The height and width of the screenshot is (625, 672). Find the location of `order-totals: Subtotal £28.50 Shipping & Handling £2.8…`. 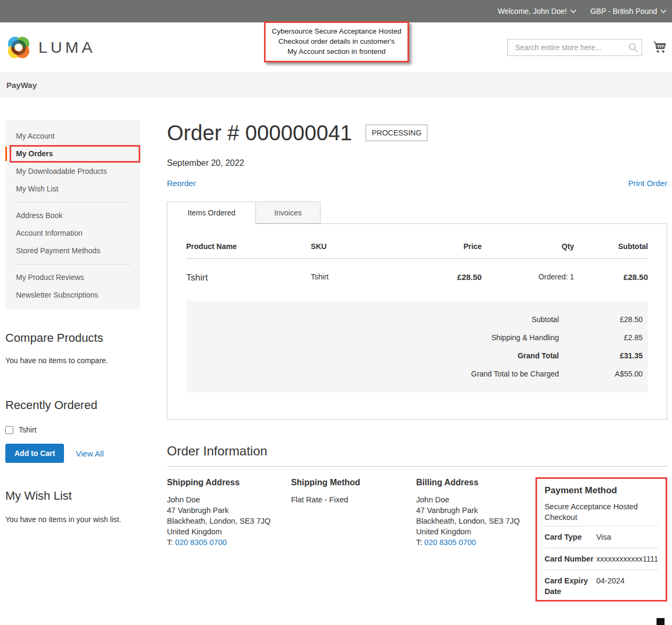

order-totals: Subtotal £28.50 Shipping & Handling £2.8… is located at coordinates (417, 347).